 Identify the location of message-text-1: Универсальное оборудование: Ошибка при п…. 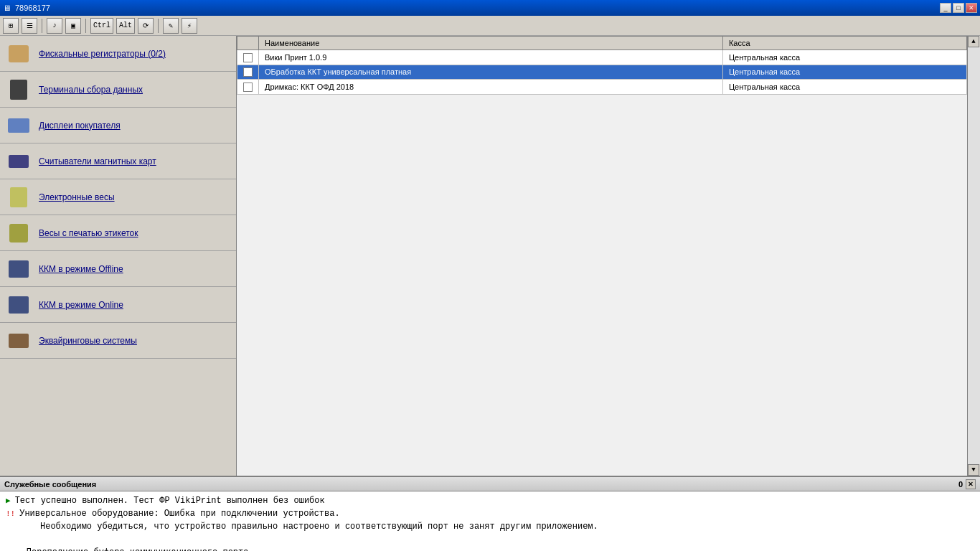
(496, 520).